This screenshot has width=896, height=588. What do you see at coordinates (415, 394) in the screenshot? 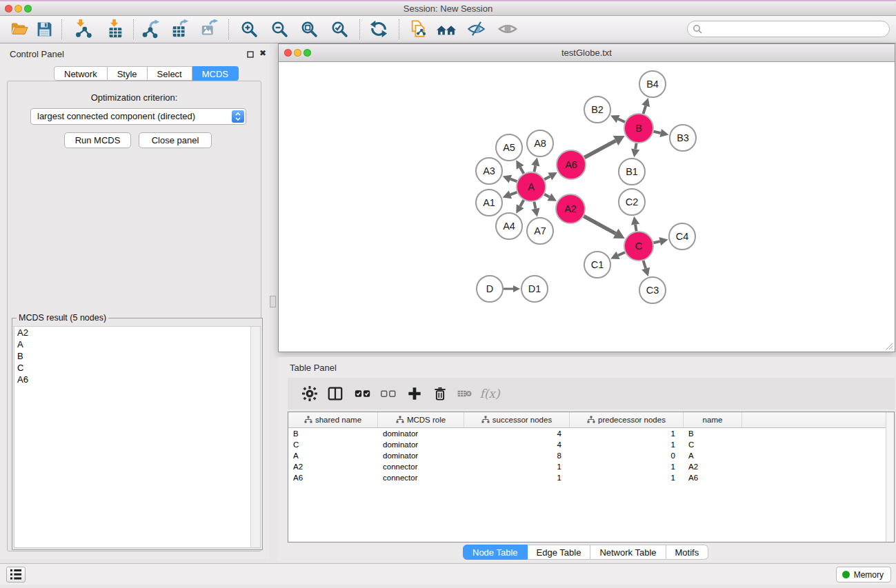
I see `create-column-button` at bounding box center [415, 394].